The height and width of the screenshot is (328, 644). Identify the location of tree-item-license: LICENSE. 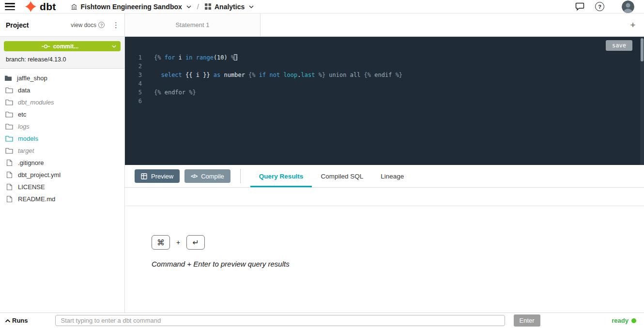
(62, 187).